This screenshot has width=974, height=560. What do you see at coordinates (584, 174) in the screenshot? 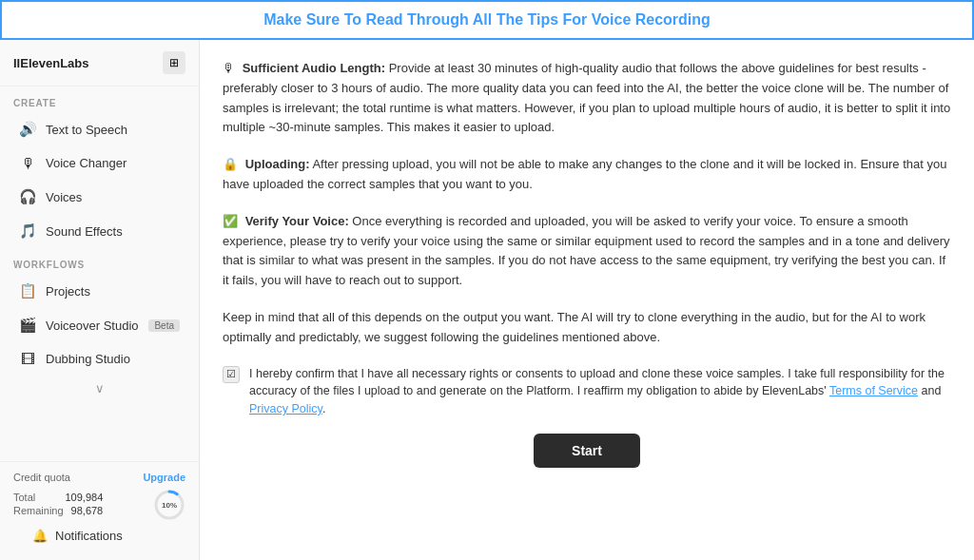
I see `tip2-body: After pressing upload, you will not be a…` at bounding box center [584, 174].